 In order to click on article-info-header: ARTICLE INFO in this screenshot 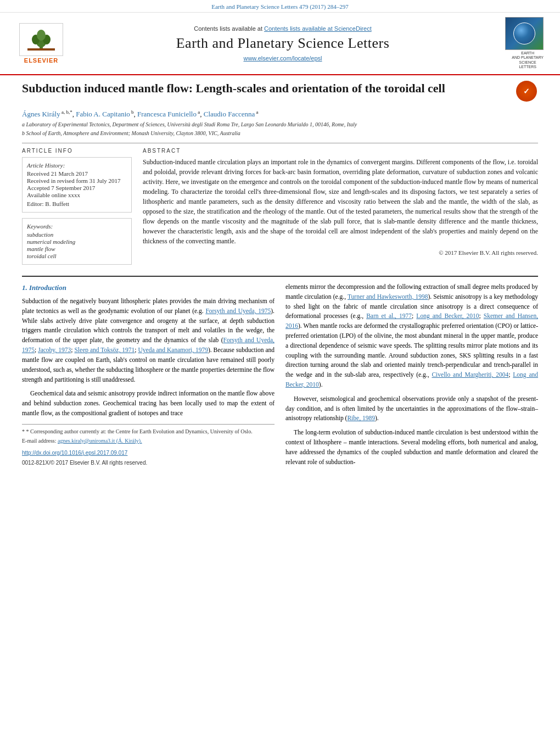, I will do `click(77, 150)`.